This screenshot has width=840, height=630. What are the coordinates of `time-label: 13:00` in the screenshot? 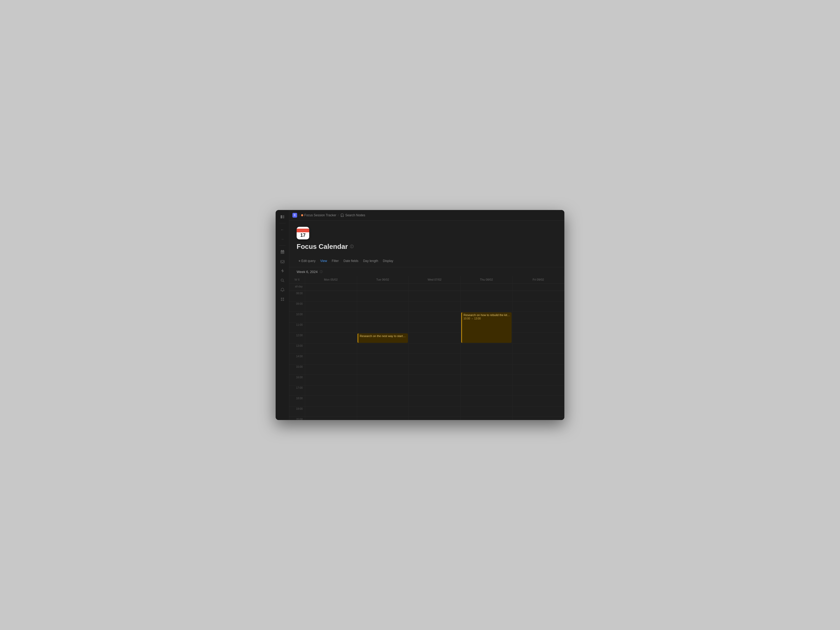 It's located at (297, 349).